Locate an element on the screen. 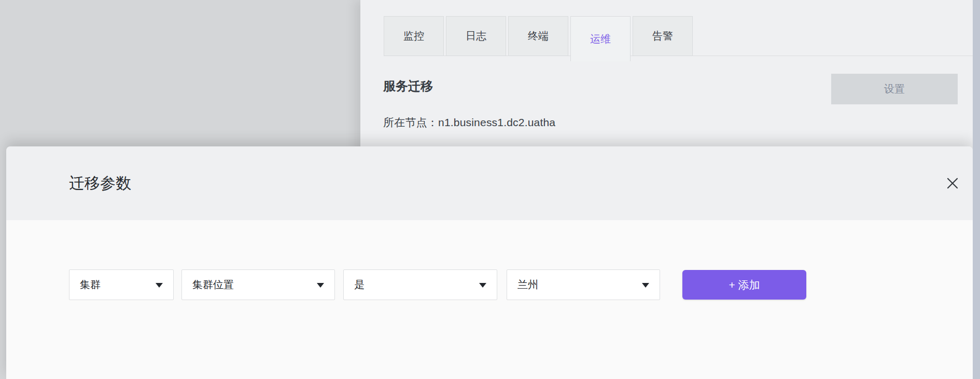  tab-terminal: 终端 is located at coordinates (538, 36).